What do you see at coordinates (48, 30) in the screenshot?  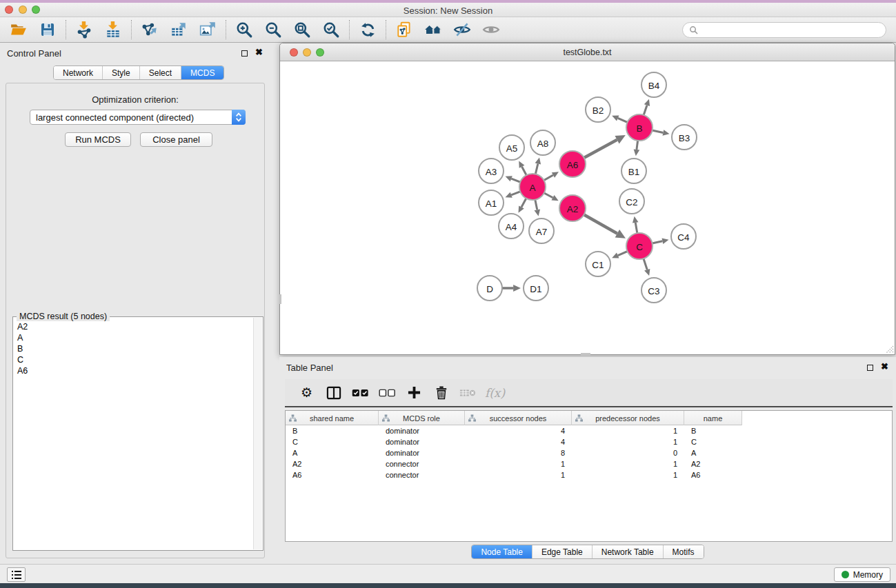 I see `save-session-button` at bounding box center [48, 30].